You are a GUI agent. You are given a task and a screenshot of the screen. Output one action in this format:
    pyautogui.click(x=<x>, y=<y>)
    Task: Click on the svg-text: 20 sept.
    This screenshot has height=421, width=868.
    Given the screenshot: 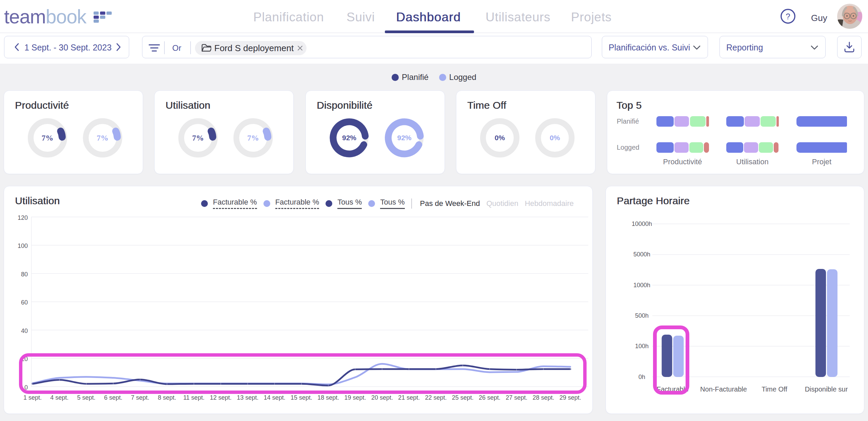 What is the action you would take?
    pyautogui.click(x=382, y=398)
    